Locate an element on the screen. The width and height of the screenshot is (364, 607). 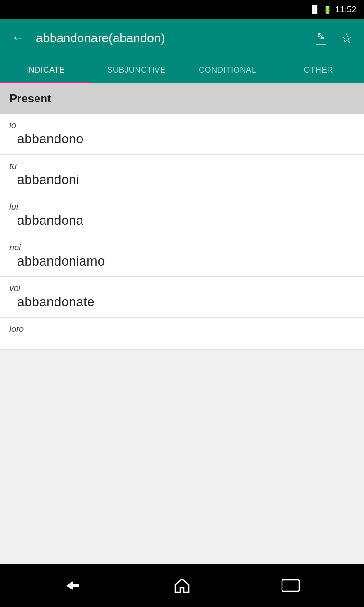
verb-abbandona: abbandona is located at coordinates (182, 221).